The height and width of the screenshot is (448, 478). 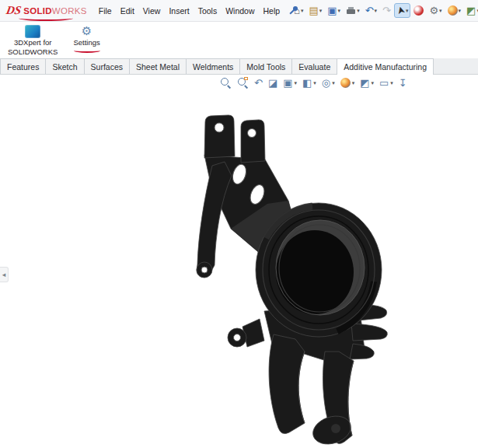 I want to click on tab-sheet-metal: Sheet Metal, so click(x=158, y=66).